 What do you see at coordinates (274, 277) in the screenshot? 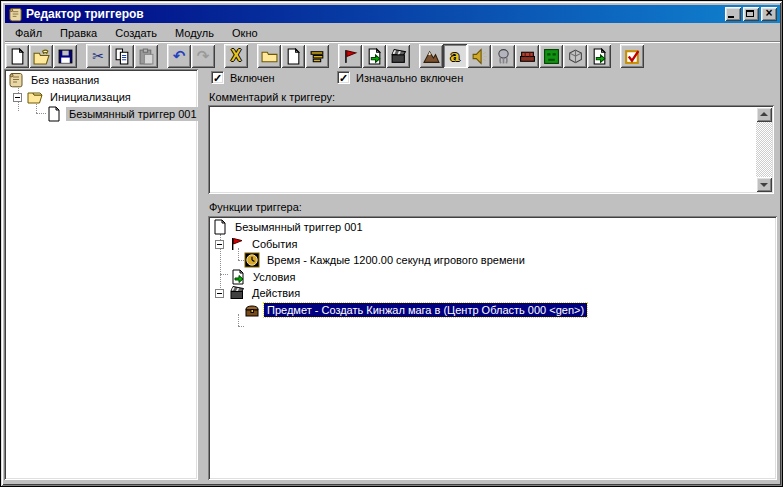
I see `function-label: Условия` at bounding box center [274, 277].